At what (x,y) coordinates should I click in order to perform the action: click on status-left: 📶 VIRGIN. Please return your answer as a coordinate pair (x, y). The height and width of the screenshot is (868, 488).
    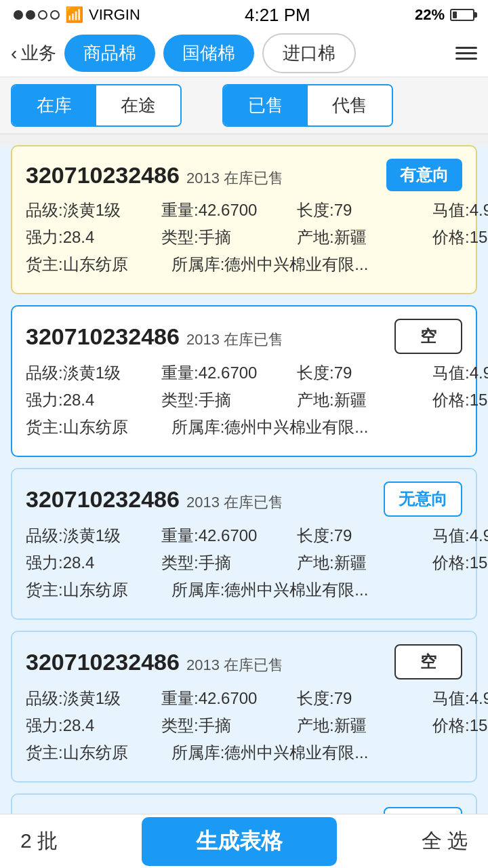
    Looking at the image, I should click on (77, 15).